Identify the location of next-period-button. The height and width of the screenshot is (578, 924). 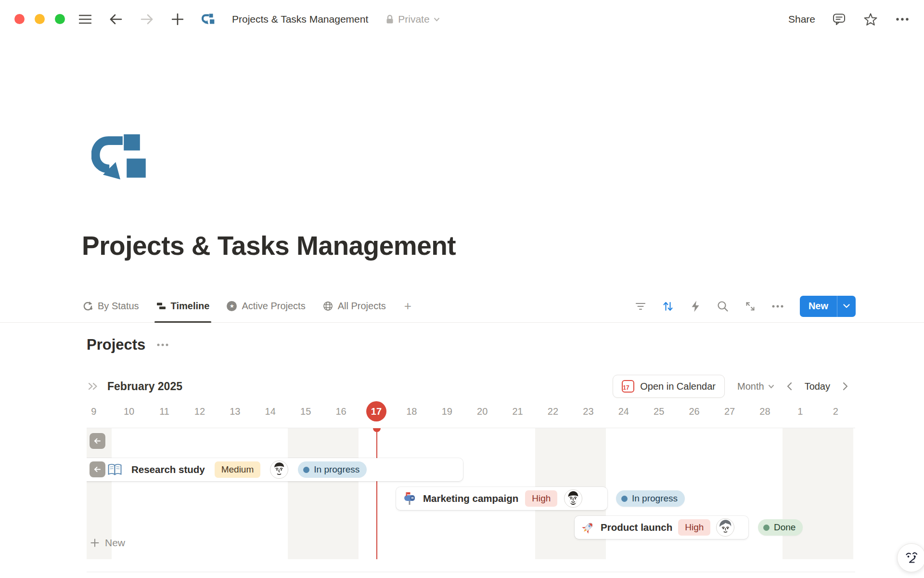
(845, 386).